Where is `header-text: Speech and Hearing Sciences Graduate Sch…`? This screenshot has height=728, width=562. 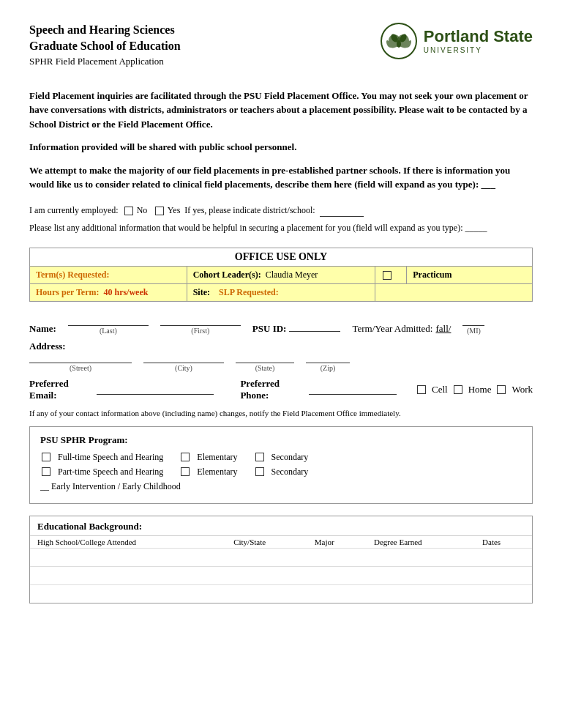 header-text: Speech and Hearing Sciences Graduate Sch… is located at coordinates (105, 45).